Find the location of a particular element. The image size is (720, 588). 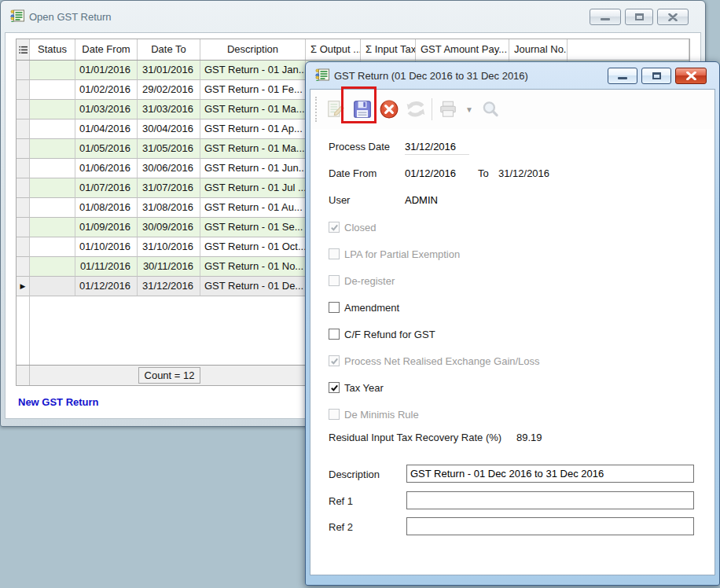

checkbox-c-f-refund-for-gst is located at coordinates (334, 334).